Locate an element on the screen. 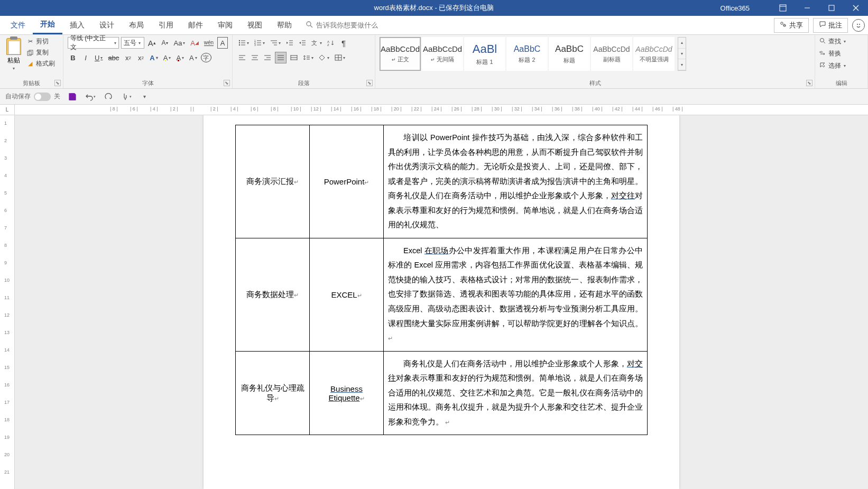  numbering-button: 123 is located at coordinates (260, 43).